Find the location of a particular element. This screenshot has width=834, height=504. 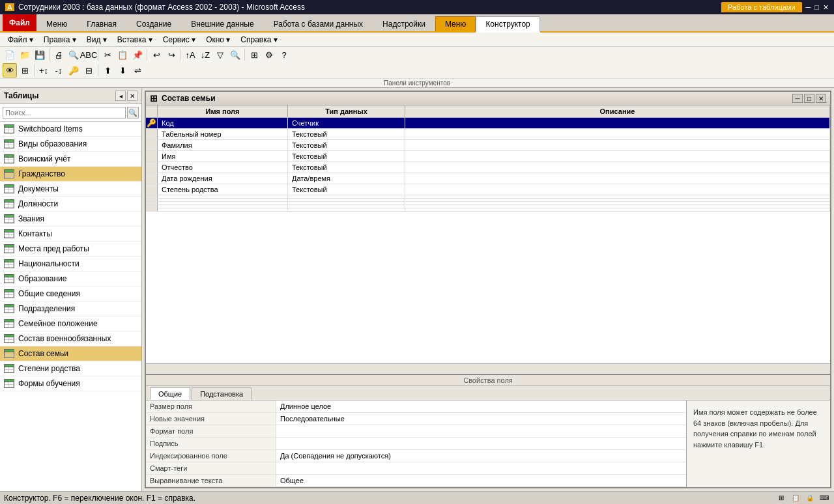

tb-cut: ✂ is located at coordinates (108, 55).